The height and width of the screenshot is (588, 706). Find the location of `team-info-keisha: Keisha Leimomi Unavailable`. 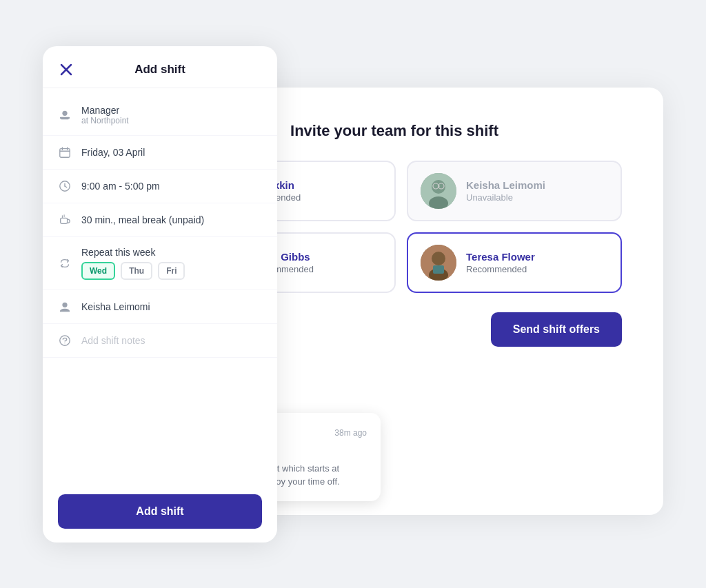

team-info-keisha: Keisha Leimomi Unavailable is located at coordinates (506, 191).